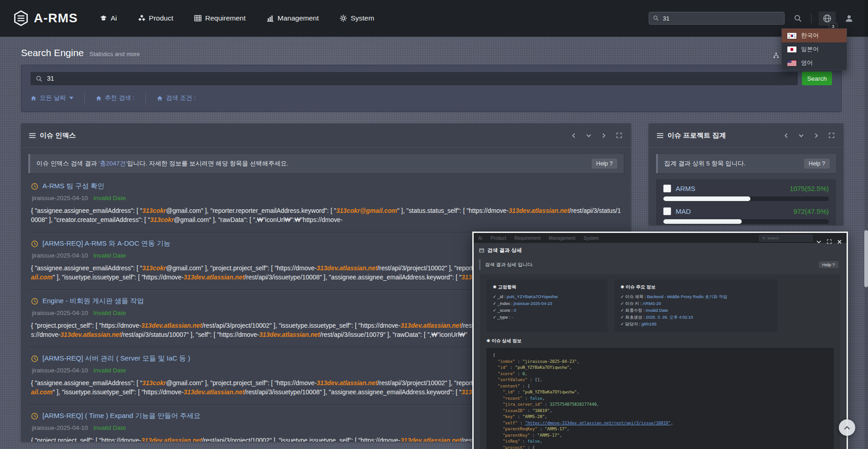 This screenshot has height=449, width=868. What do you see at coordinates (115, 98) in the screenshot?
I see `filter-recommended-search: 추천 검색 :` at bounding box center [115, 98].